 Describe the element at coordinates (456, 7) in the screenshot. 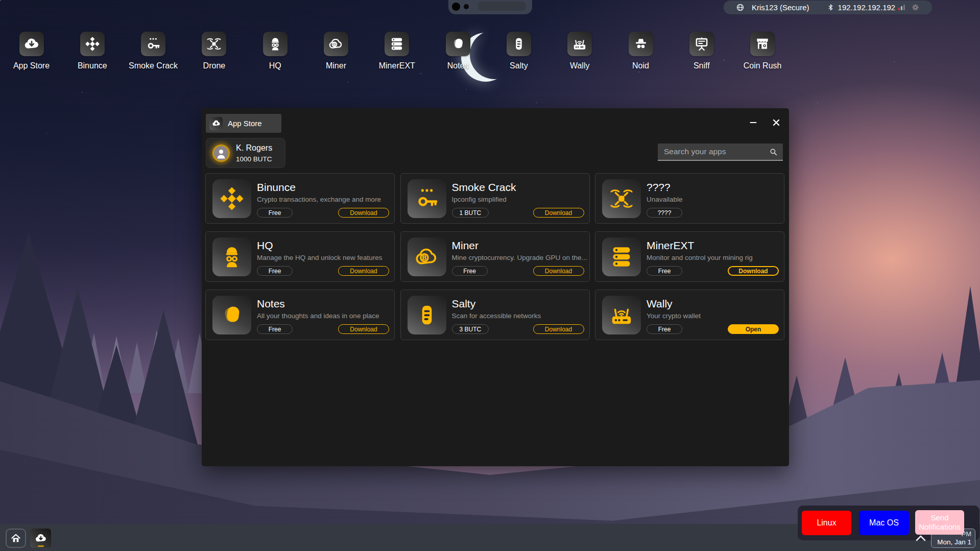

I see `camera-dot-large` at that location.